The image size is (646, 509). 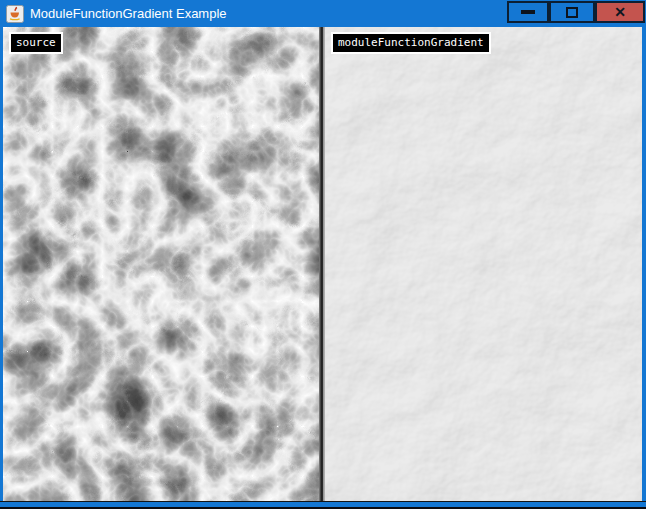 What do you see at coordinates (572, 12) in the screenshot?
I see `maximize-button` at bounding box center [572, 12].